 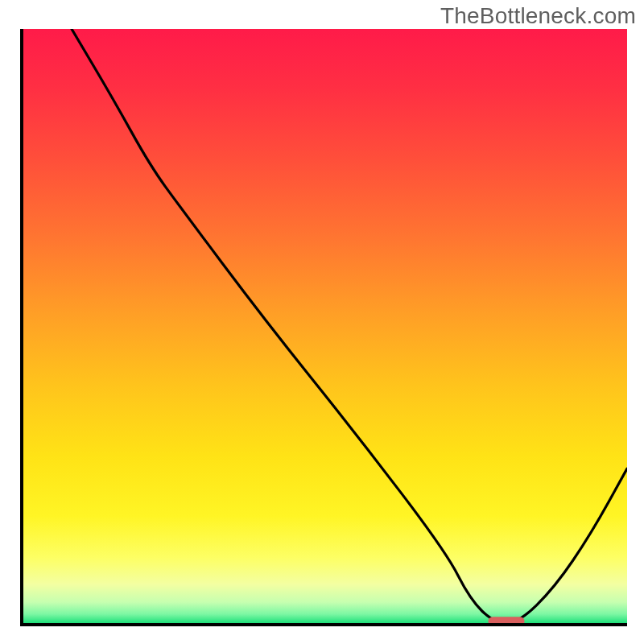 What do you see at coordinates (507, 620) in the screenshot?
I see `optimal-marker` at bounding box center [507, 620].